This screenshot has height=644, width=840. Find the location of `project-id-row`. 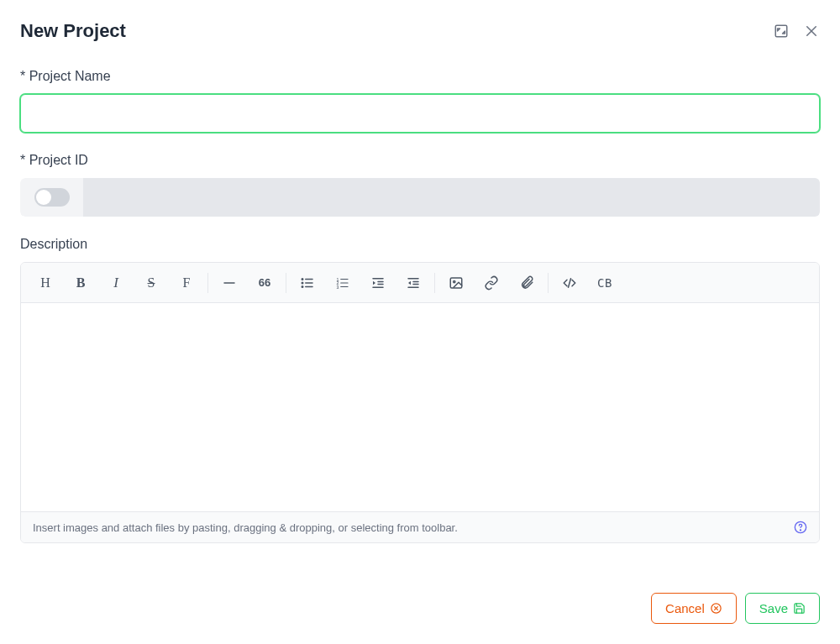

project-id-row is located at coordinates (420, 197).